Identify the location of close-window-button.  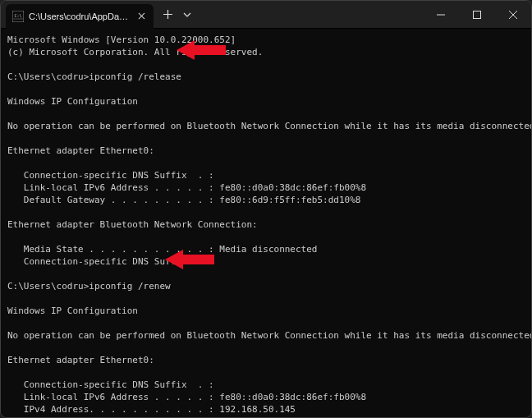
(513, 15).